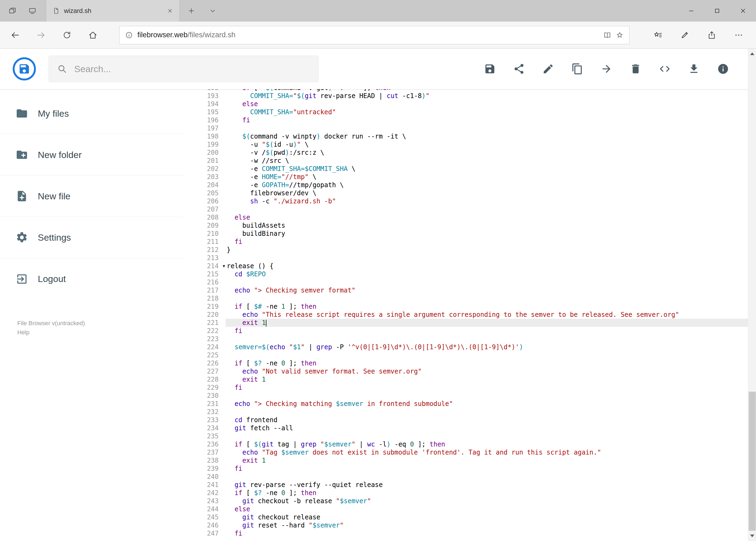  I want to click on code-line: 219 if [ $# -ne 1 ]; then, so click(466, 306).